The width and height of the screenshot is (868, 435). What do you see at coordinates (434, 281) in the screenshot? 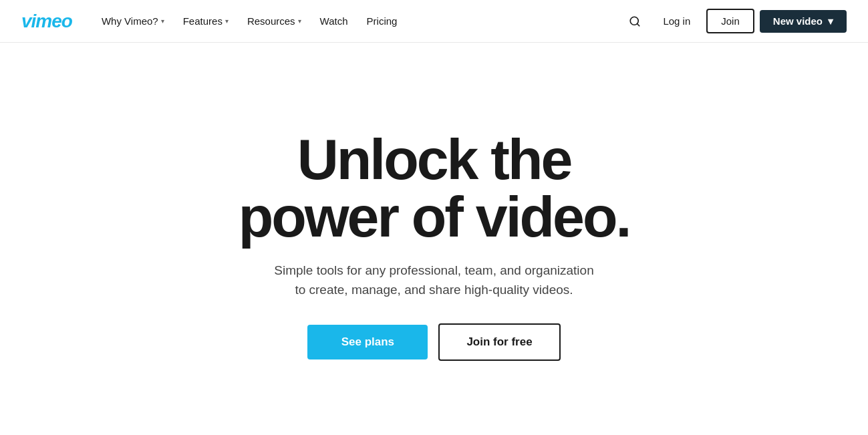
I see `hero-subtitle: Simple tools for any professional, team,…` at bounding box center [434, 281].